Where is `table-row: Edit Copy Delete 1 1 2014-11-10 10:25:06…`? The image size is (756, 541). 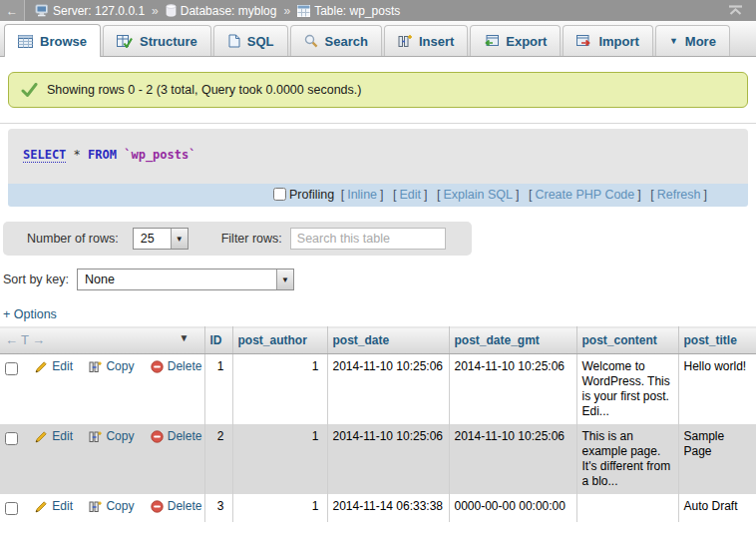 table-row: Edit Copy Delete 1 1 2014-11-10 10:25:06… is located at coordinates (378, 389).